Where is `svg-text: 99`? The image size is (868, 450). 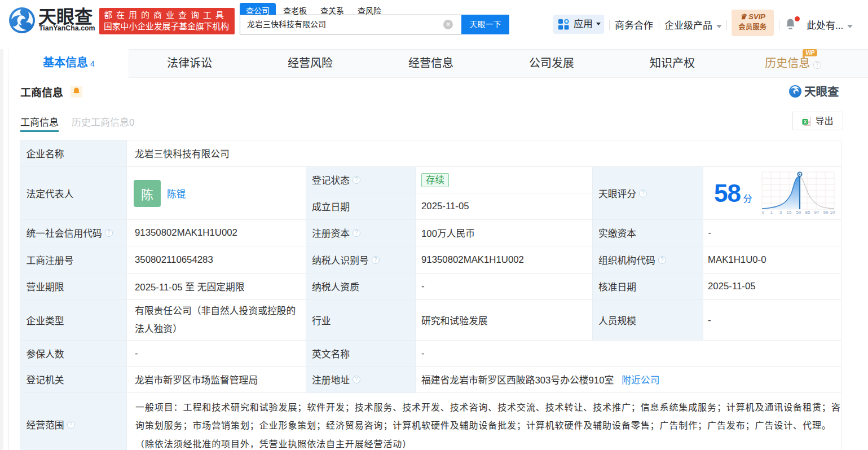
svg-text: 99 is located at coordinates (826, 212).